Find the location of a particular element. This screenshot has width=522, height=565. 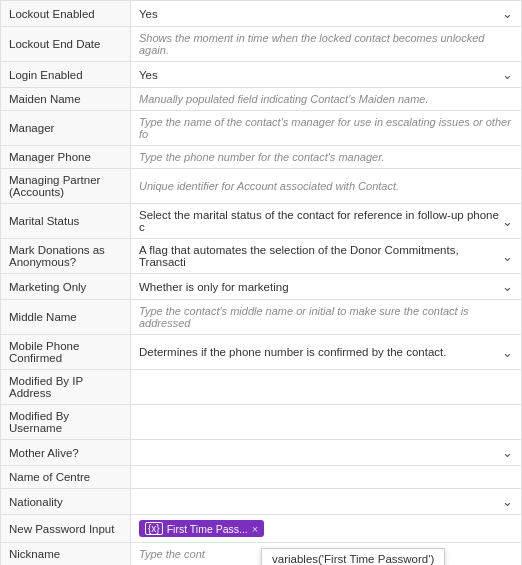

tooltip: variables('First Time Password') is located at coordinates (353, 556).